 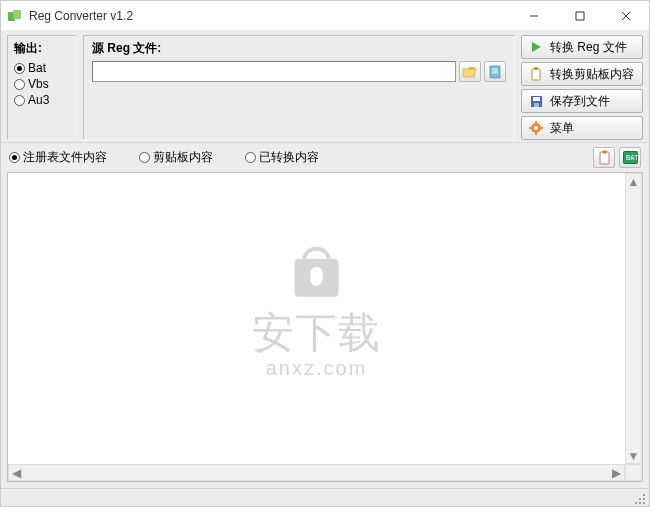 I want to click on close-button, so click(x=626, y=16).